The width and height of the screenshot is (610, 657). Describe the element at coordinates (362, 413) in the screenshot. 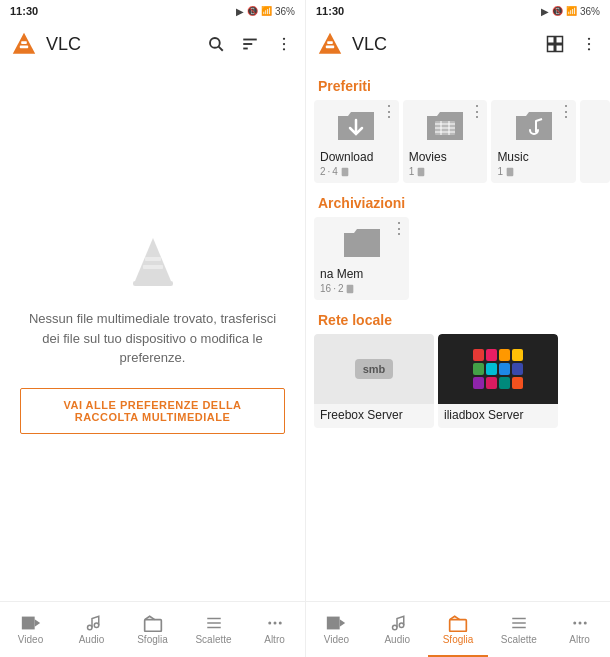

I see `freebox-name: Freebox Server` at that location.